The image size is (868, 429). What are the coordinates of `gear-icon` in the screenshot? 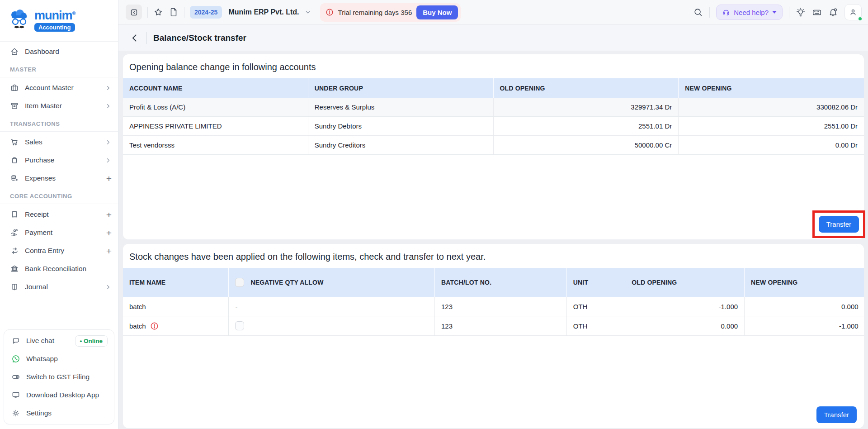 It's located at (16, 413).